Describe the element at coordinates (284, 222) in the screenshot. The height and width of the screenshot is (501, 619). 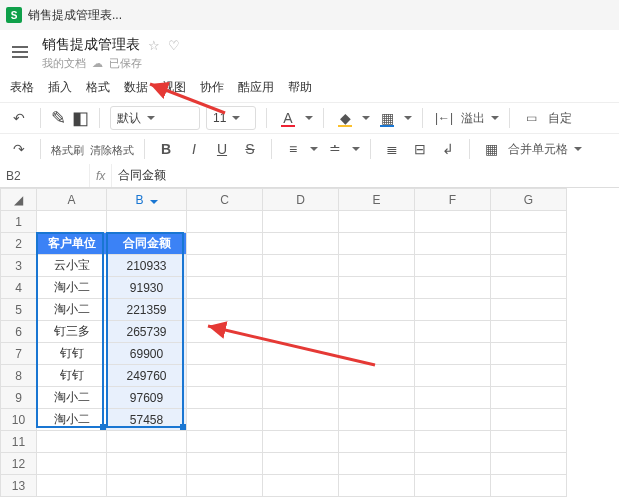
I see `table-row: 1` at that location.